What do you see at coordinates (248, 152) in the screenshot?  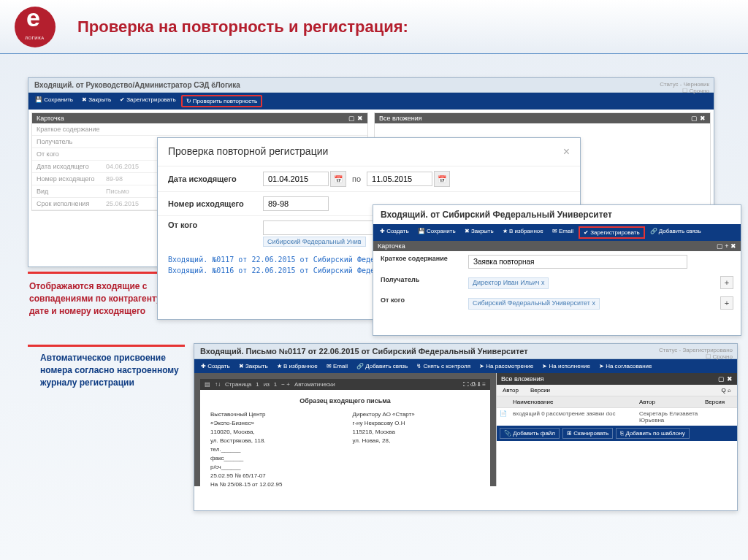 I see `dialog-title: Проверка повторной регистрации` at bounding box center [248, 152].